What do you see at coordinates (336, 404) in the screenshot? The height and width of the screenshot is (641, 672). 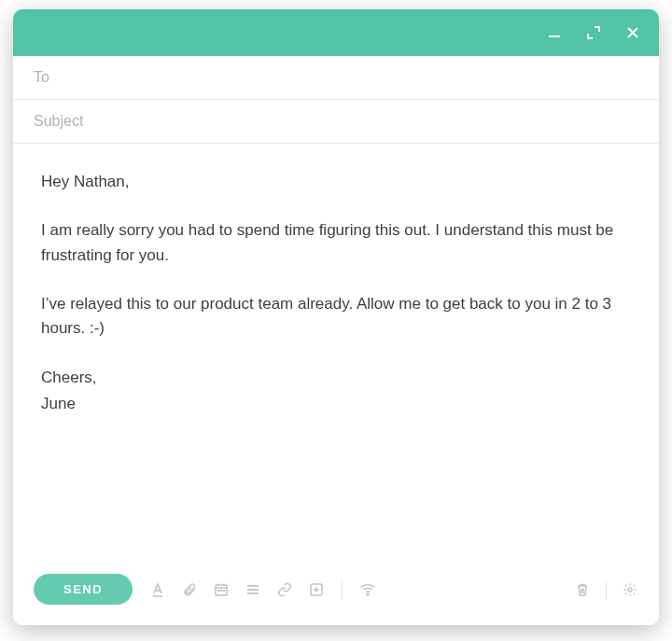 I see `body-signature-name: June` at bounding box center [336, 404].